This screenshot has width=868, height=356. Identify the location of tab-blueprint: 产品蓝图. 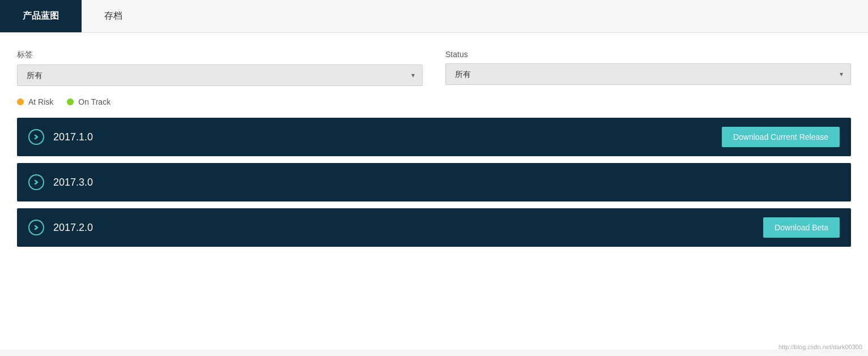
(41, 16).